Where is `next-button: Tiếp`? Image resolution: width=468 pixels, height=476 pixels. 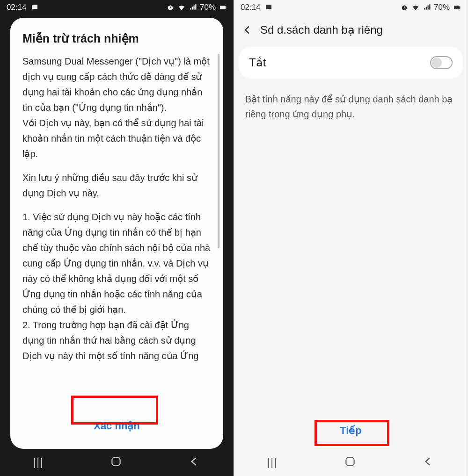 next-button: Tiếp is located at coordinates (351, 431).